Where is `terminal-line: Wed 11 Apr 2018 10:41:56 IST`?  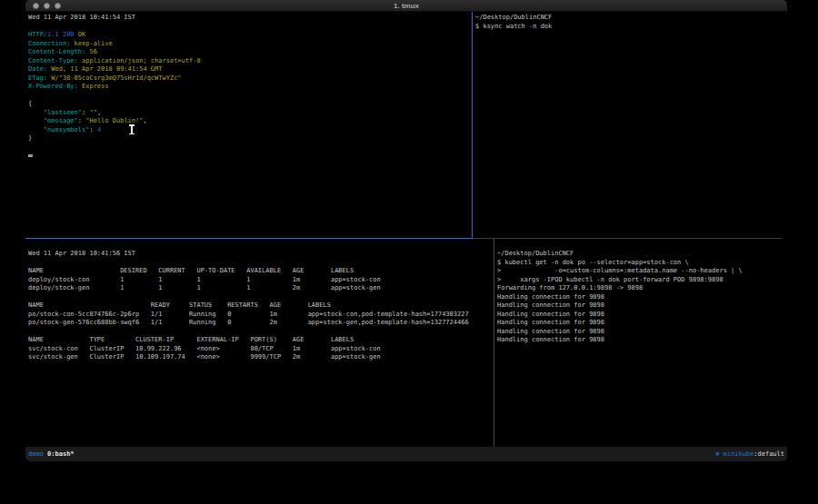 terminal-line: Wed 11 Apr 2018 10:41:56 IST is located at coordinates (262, 254).